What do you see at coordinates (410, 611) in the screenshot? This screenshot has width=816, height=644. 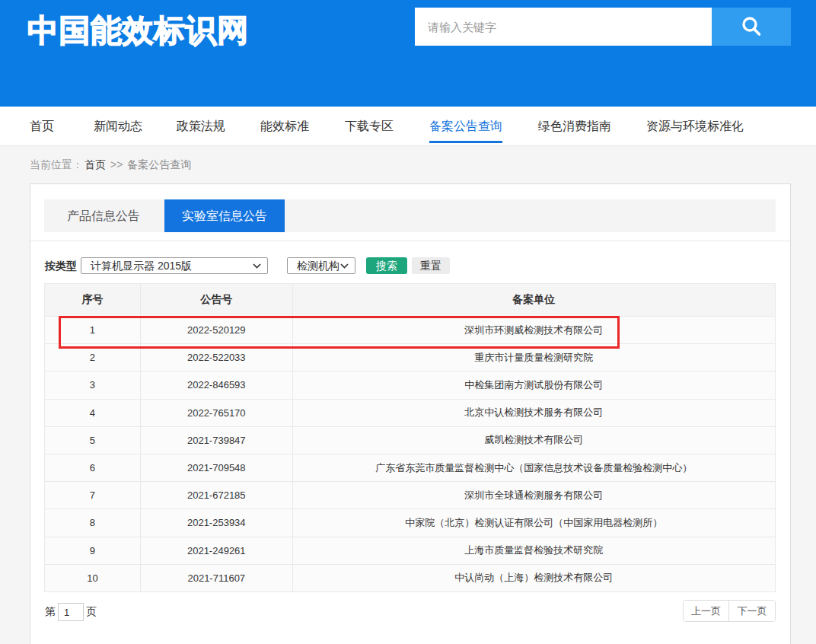 I see `pagination: 第 页 上一页 下一页` at bounding box center [410, 611].